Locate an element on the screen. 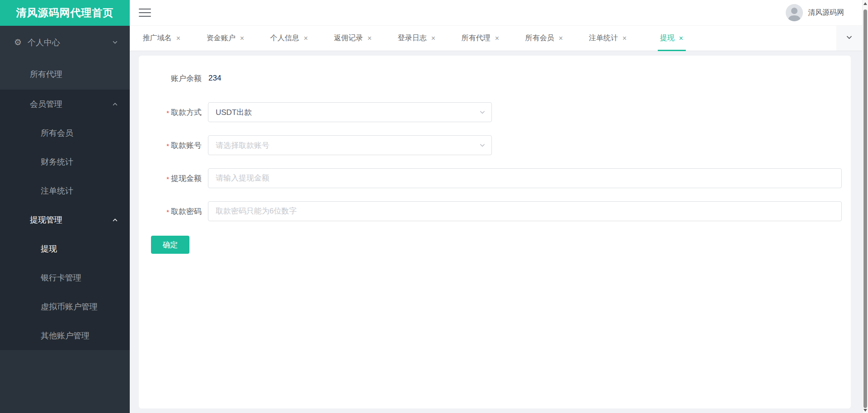 The width and height of the screenshot is (868, 413). app-logo: 清风源码网代理首页 is located at coordinates (65, 13).